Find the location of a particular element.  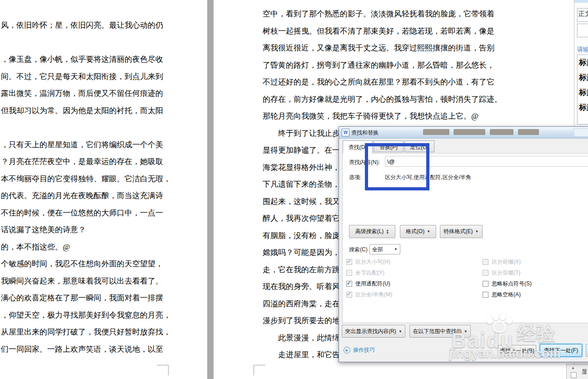

document-text-line: 间。不过，它只是每天和太阳衔接，到点儿来到 is located at coordinates (82, 77).